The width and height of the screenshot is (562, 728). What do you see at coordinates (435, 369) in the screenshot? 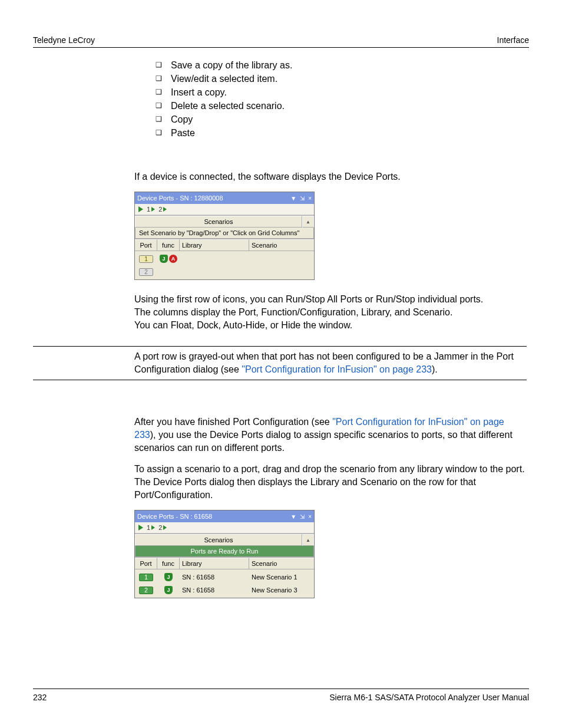
I see `note-text-post: ).` at bounding box center [435, 369].